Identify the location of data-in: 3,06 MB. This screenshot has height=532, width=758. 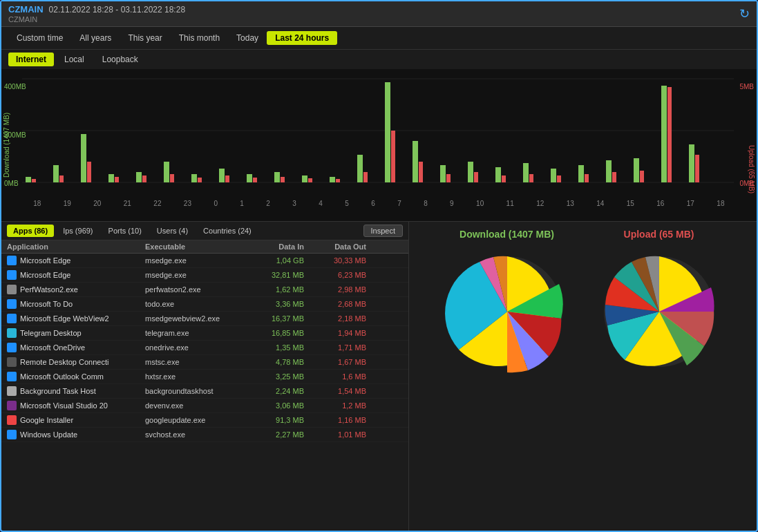
(280, 406).